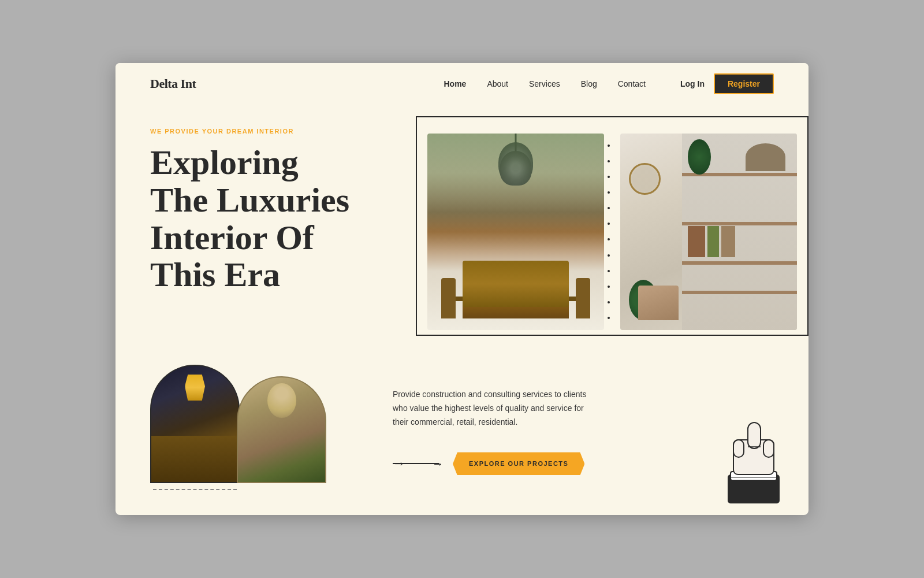  Describe the element at coordinates (462, 84) in the screenshot. I see `navbar: Delta Int Home About Services Blog Conta…` at that location.